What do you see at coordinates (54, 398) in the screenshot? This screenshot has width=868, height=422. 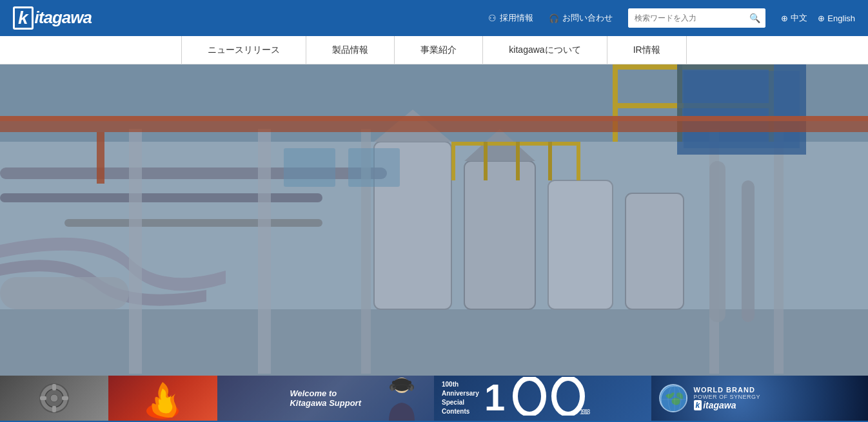 I see `products-img-chuck` at bounding box center [54, 398].